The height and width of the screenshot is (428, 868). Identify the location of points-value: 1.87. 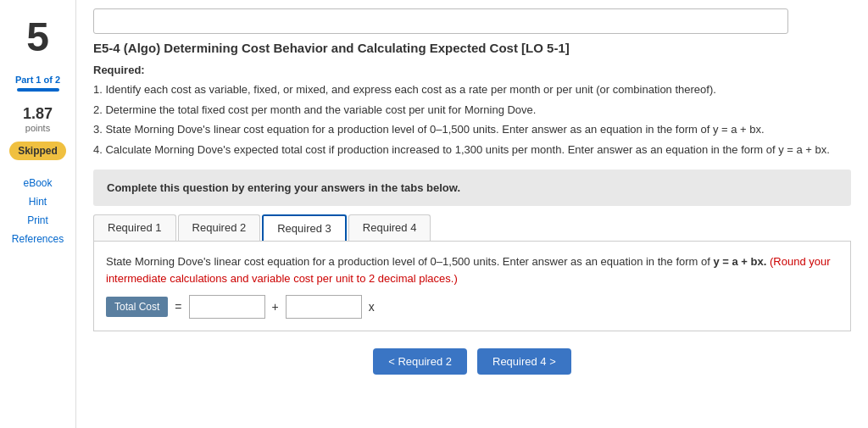
(37, 114).